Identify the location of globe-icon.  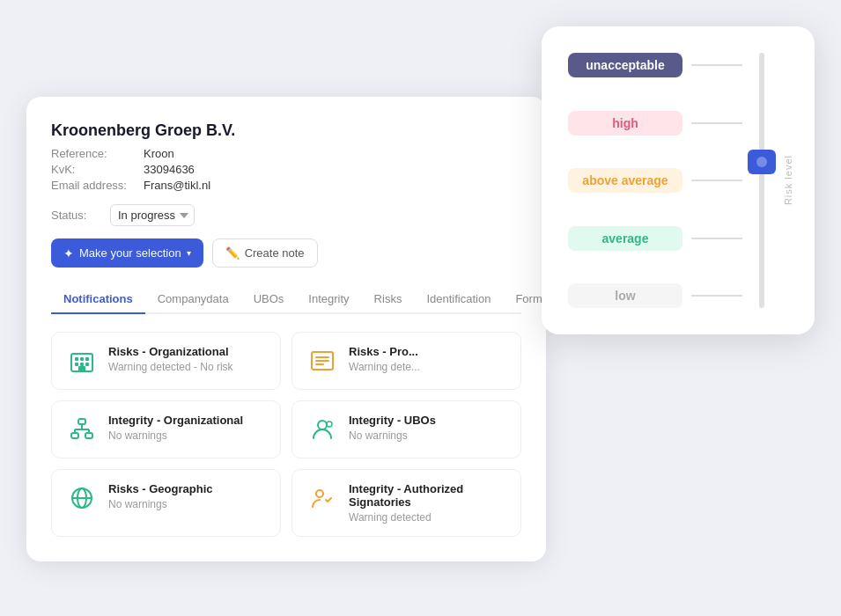
(82, 498).